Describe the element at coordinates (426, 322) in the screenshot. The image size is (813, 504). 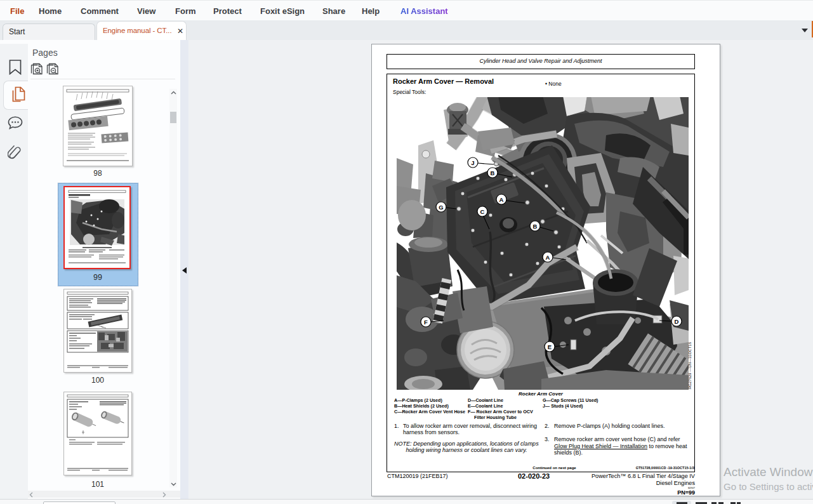
I see `svg-text: F` at that location.